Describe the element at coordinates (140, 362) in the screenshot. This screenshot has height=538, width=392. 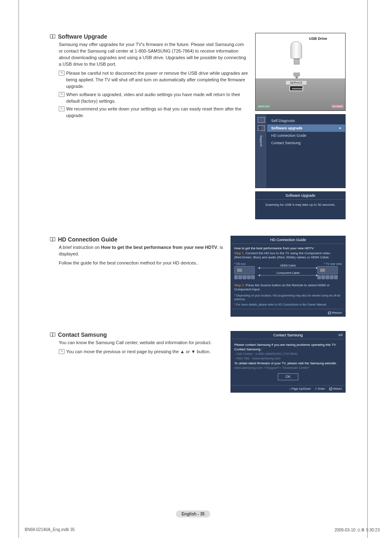
I see `contact-left-col: Contact Samsung You can know the Samsung…` at that location.